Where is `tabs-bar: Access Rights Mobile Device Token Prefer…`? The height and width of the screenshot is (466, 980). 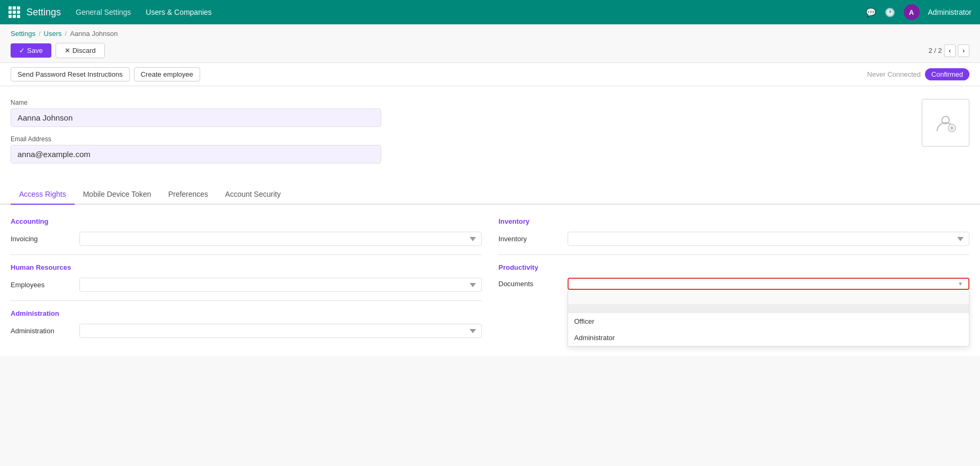 tabs-bar: Access Rights Mobile Device Token Prefer… is located at coordinates (490, 195).